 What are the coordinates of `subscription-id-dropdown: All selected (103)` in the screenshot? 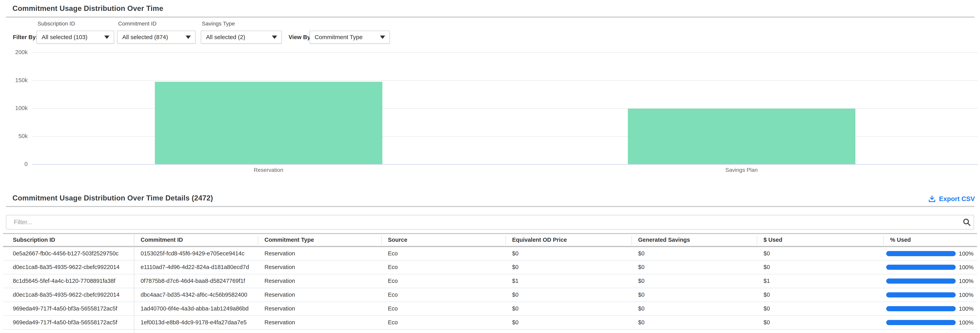 It's located at (75, 37).